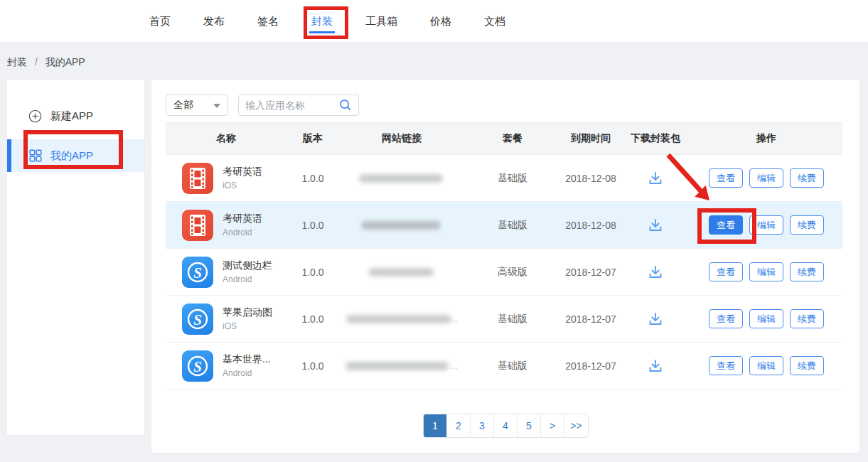 The width and height of the screenshot is (868, 462). What do you see at coordinates (72, 156) in the screenshot?
I see `sidebar-item-label: 我的APP` at bounding box center [72, 156].